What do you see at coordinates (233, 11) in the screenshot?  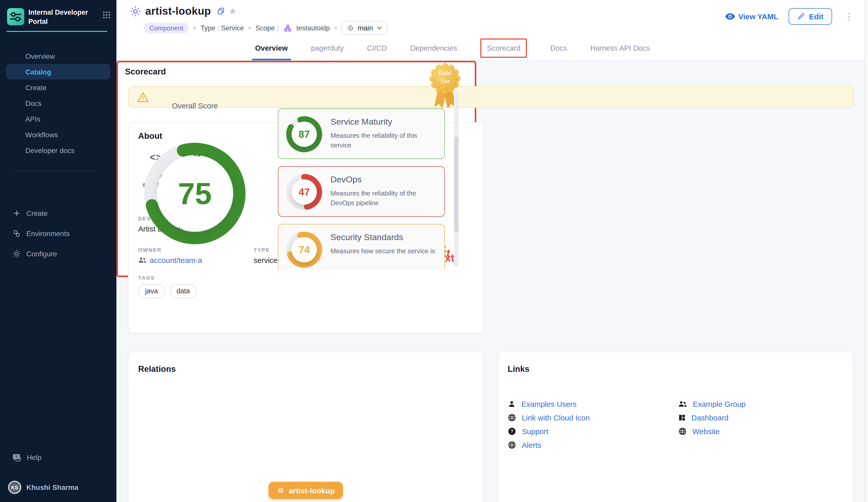 I see `favorite-star-icon: ★` at bounding box center [233, 11].